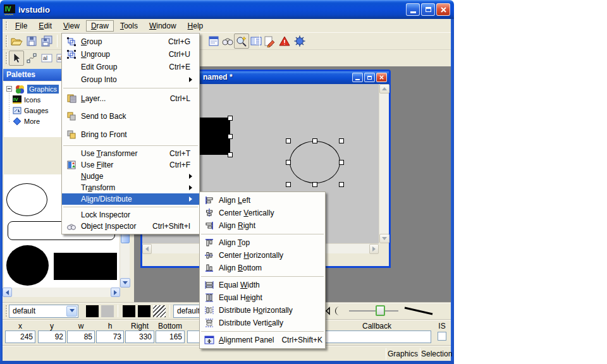 Image resolution: width=607 pixels, height=364 pixels. I want to click on stroke-color-swatch2, so click(144, 311).